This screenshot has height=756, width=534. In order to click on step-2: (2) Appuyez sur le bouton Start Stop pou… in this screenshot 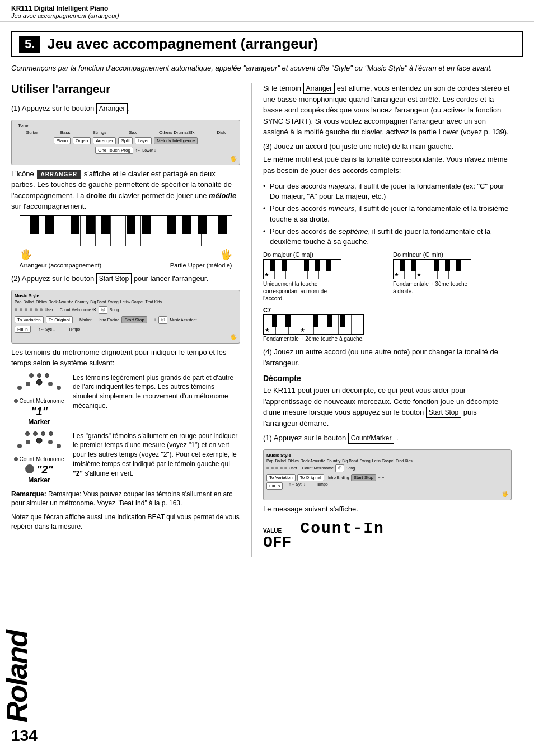, I will do `click(125, 279)`.